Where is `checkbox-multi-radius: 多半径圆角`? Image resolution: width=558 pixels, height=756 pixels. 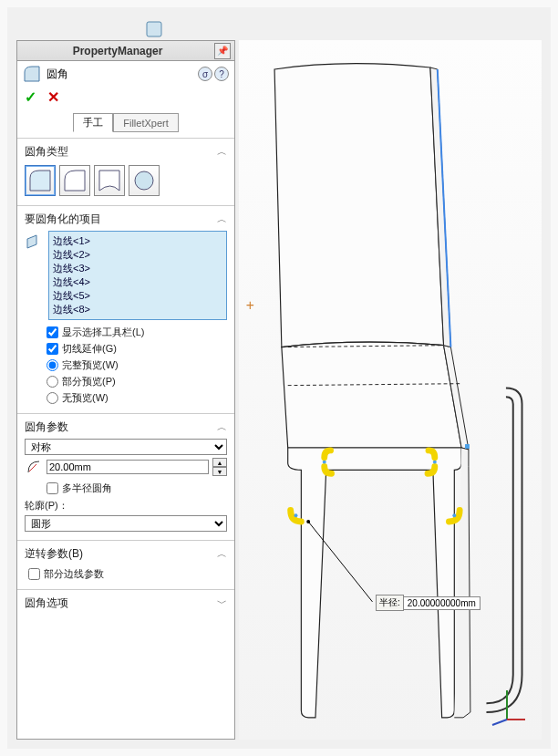 checkbox-multi-radius: 多半径圆角 is located at coordinates (137, 489).